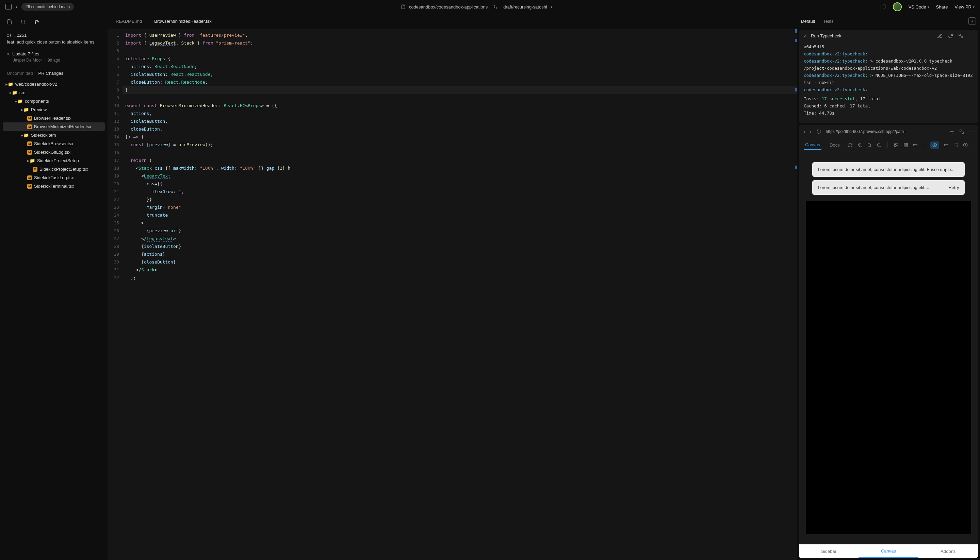  Describe the element at coordinates (20, 73) in the screenshot. I see `tab-uncommitted: Uncommitted` at that location.